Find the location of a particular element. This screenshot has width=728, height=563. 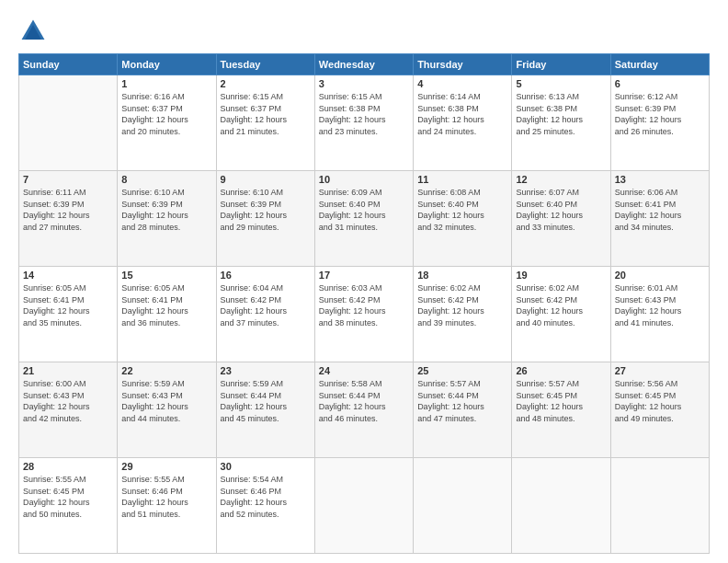

day-number: 5 is located at coordinates (561, 84).